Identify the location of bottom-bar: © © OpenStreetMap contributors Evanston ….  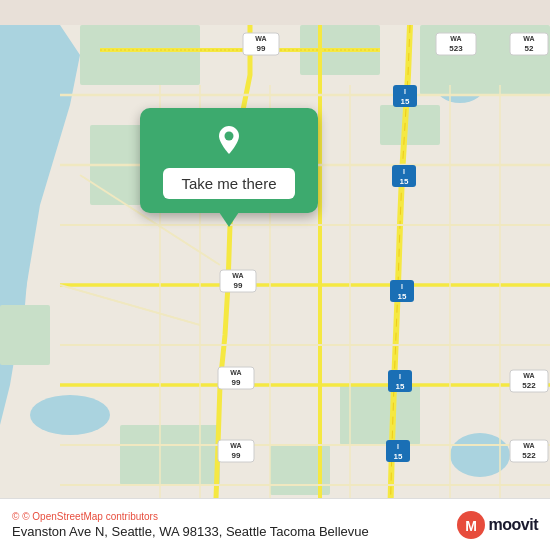
(275, 524).